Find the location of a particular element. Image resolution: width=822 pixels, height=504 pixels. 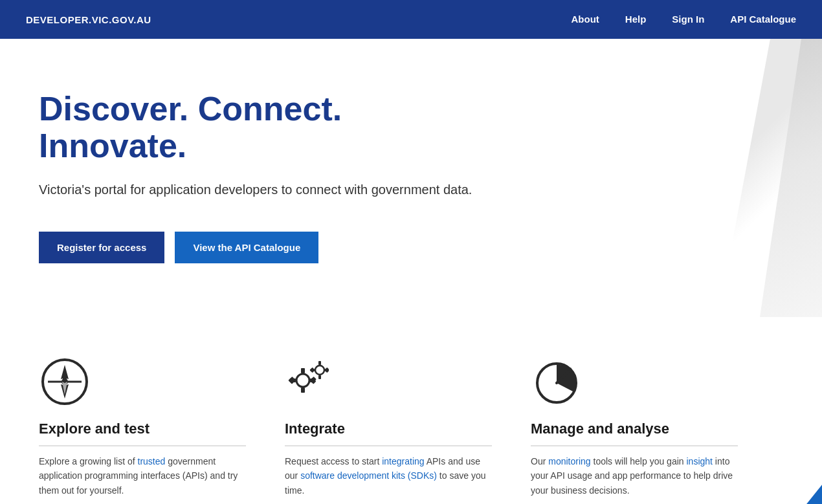

feature-manage-title: Manage and analyse is located at coordinates (634, 433).